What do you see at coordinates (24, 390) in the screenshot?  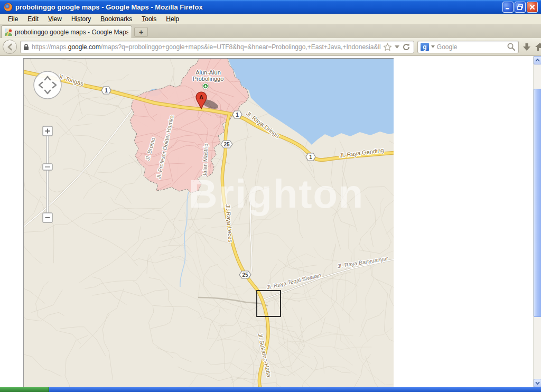 I see `start-button-sliver` at bounding box center [24, 390].